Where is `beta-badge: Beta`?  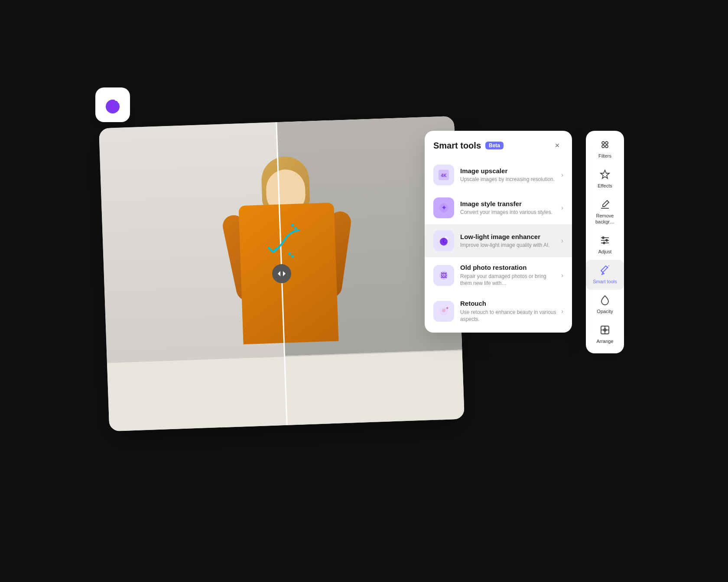
beta-badge: Beta is located at coordinates (494, 146).